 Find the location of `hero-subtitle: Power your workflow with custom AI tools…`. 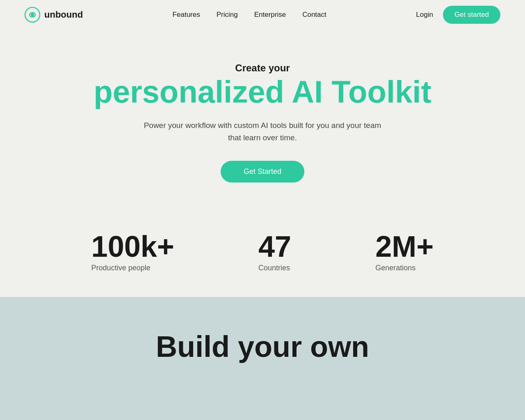

hero-subtitle: Power your workflow with custom AI tools… is located at coordinates (262, 132).